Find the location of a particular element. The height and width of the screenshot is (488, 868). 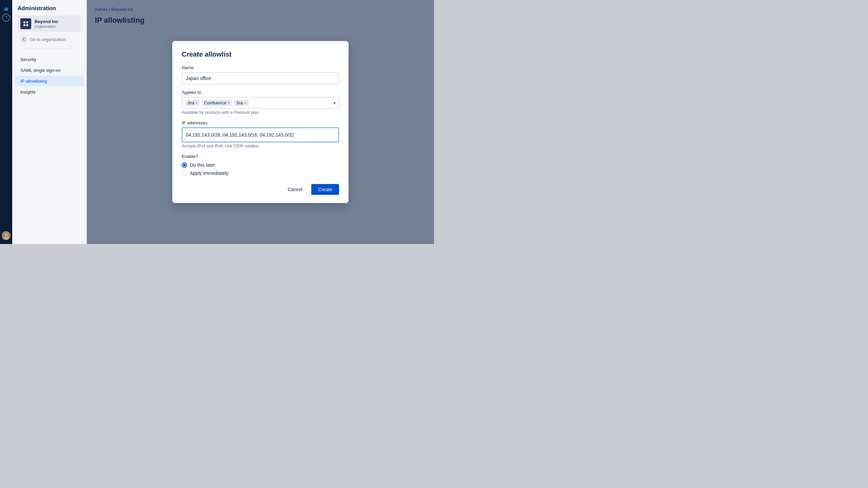

nav-menu: Security SAML single sign-on IP allowlis… is located at coordinates (50, 76).